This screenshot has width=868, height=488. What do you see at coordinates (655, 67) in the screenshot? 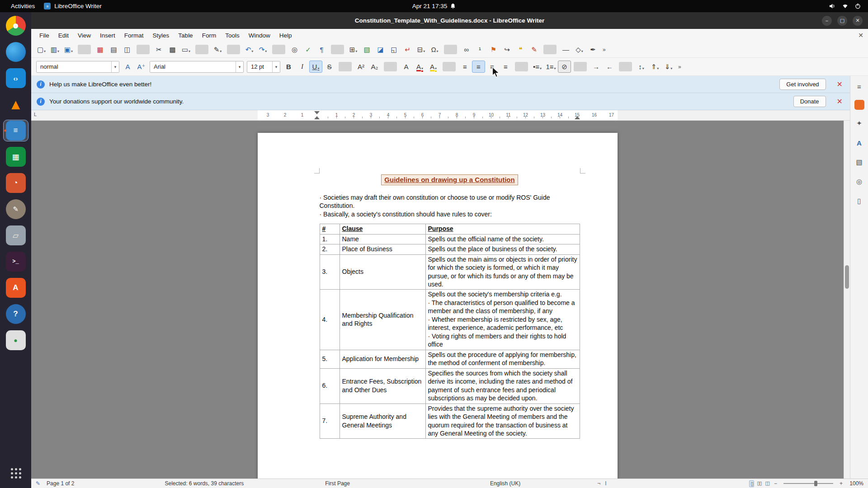
I see `increase-paragraph-spacing-icon: ⇑` at bounding box center [655, 67].